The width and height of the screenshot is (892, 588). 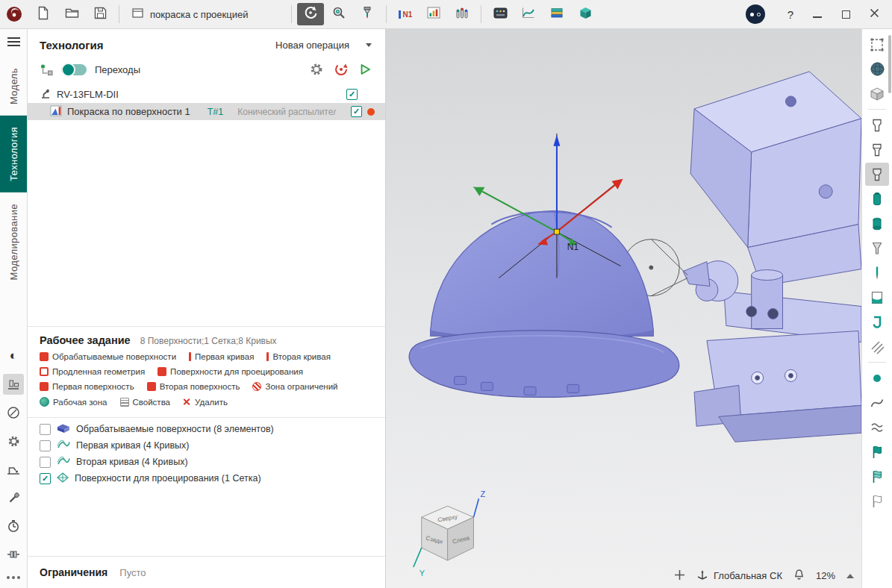 I want to click on machine-cell-button, so click(x=13, y=384).